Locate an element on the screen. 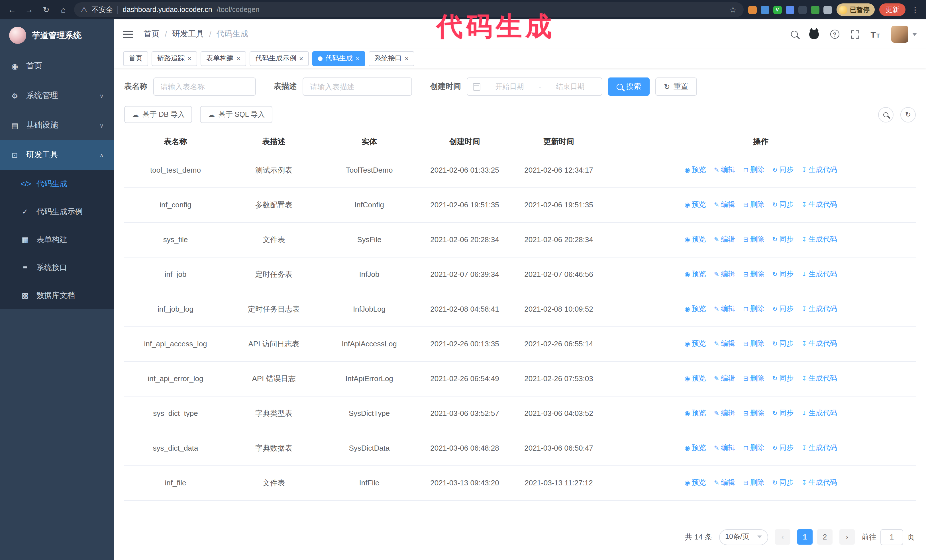  browser-update-button: 更新 is located at coordinates (892, 10).